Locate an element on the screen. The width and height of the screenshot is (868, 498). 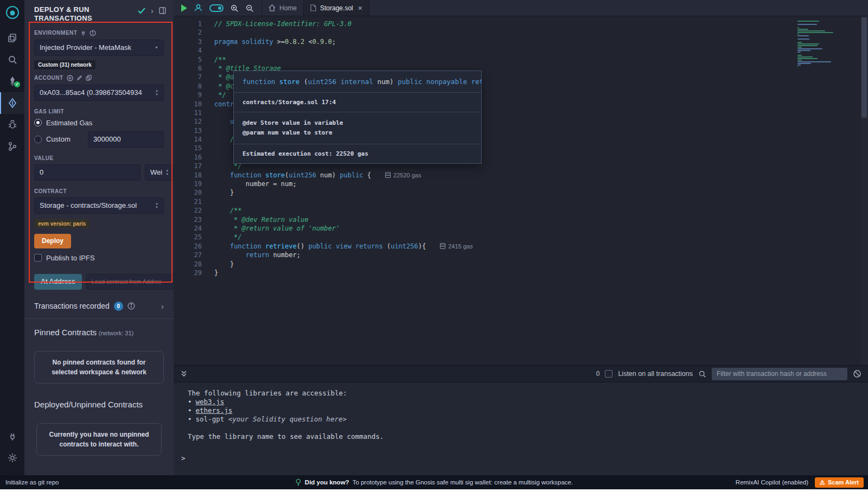
code-line: 19 number = num; is located at coordinates (521, 184).